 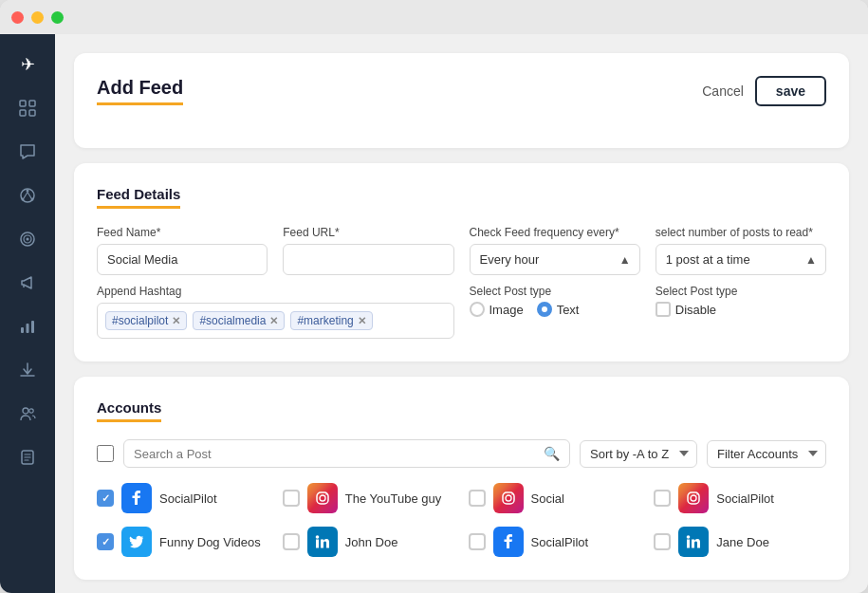 What do you see at coordinates (741, 260) in the screenshot?
I see `posts-count-select-wrapper: 1 post at a time 2 posts at a time 5 pos…` at bounding box center [741, 260].